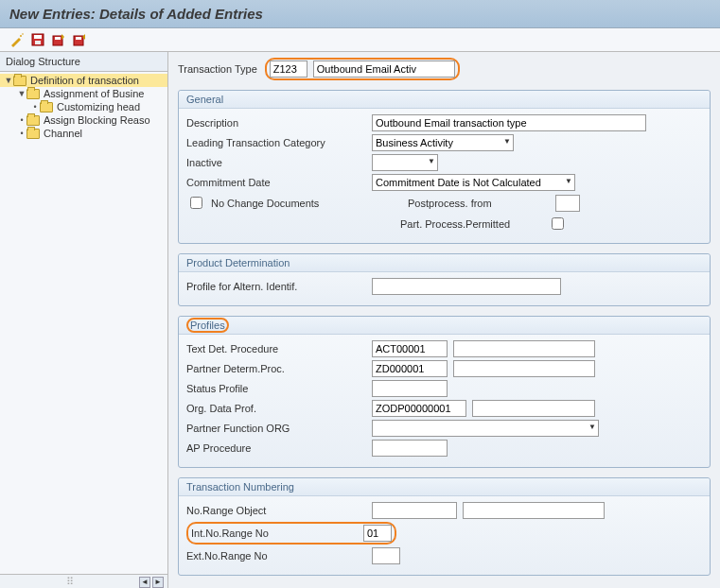  Describe the element at coordinates (83, 580) in the screenshot. I see `sidebar-scrollbar: ⠿ ◄ ►` at that location.